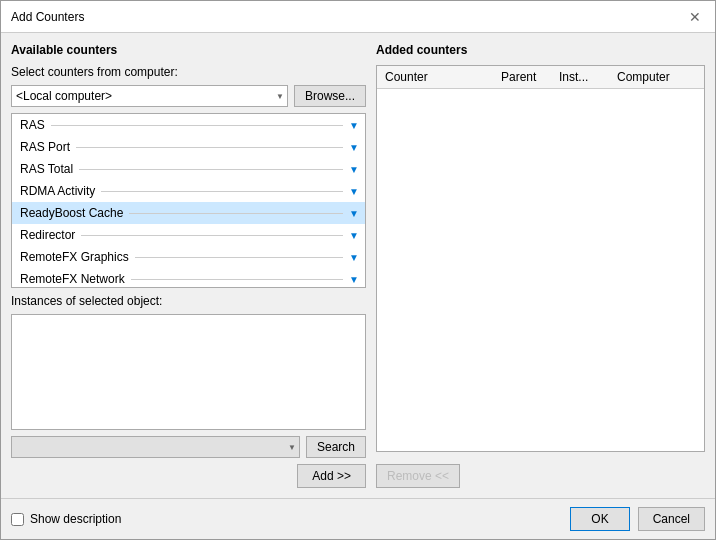 This screenshot has width=716, height=540. Describe the element at coordinates (188, 447) in the screenshot. I see `search-row: Search` at that location.